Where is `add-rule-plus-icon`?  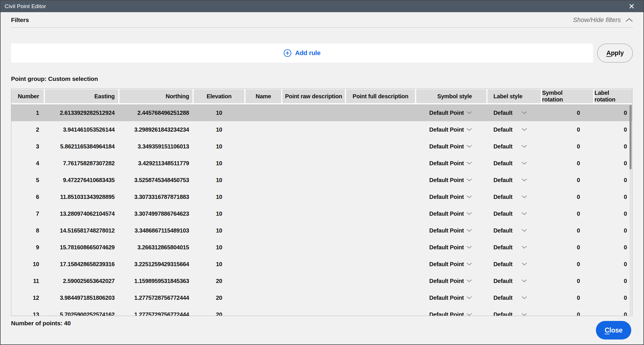 add-rule-plus-icon is located at coordinates (288, 53).